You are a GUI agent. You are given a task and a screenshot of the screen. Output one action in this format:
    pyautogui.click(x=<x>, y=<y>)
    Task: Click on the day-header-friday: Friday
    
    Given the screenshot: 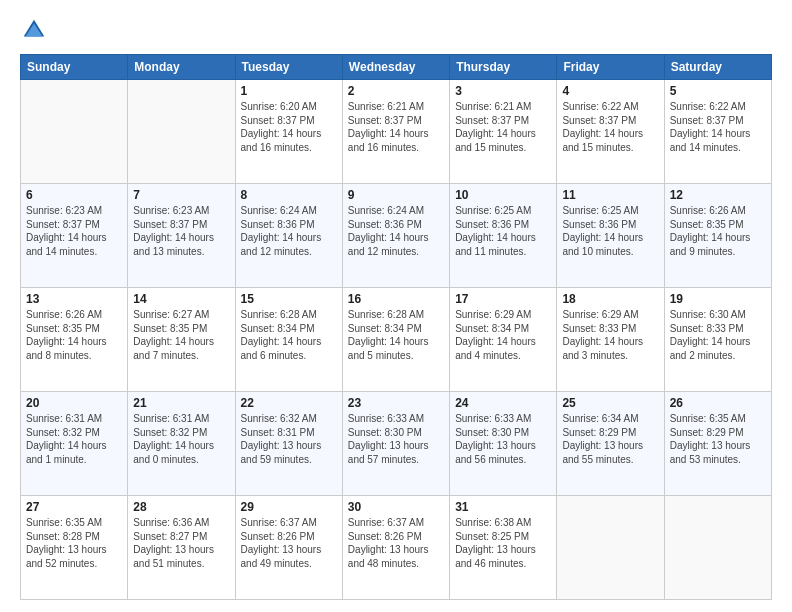 What is the action you would take?
    pyautogui.click(x=610, y=68)
    